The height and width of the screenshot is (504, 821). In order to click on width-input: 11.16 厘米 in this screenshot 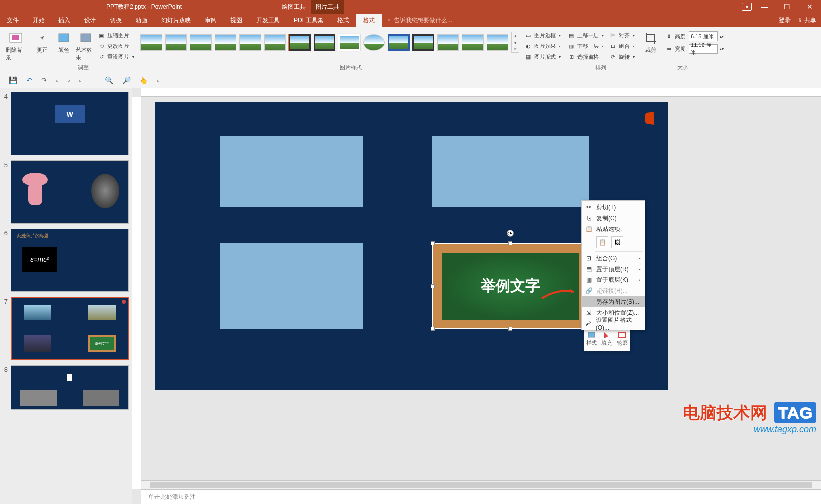, I will do `click(703, 49)`.